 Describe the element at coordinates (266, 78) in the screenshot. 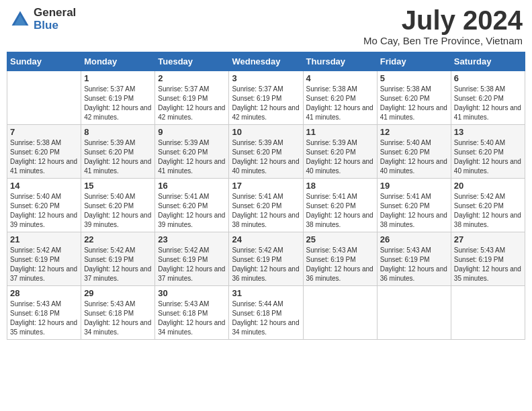

I see `day-number: 3` at that location.